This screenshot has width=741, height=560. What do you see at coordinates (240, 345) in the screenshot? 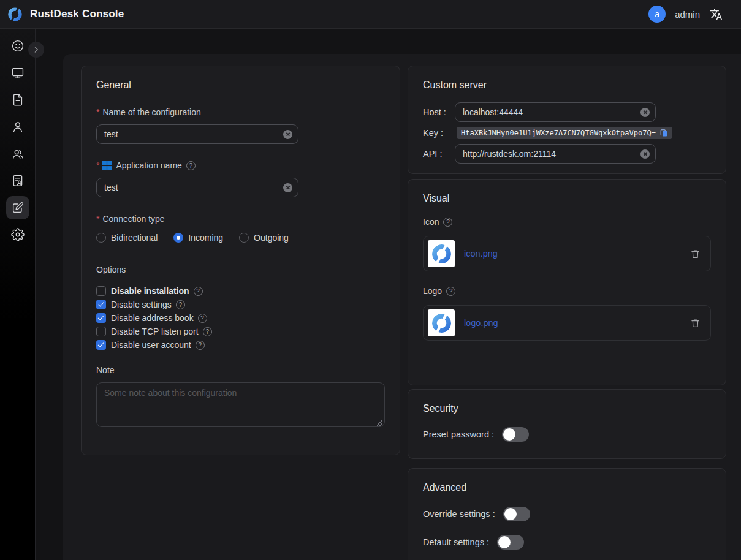
I see `checkbox-disable-user-account: Disable user account ?` at bounding box center [240, 345].